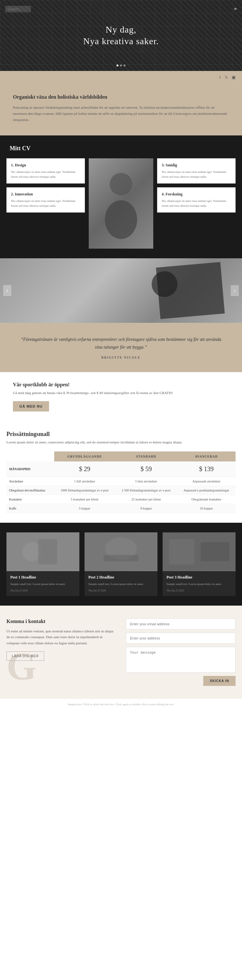 The height and width of the screenshot is (980, 242). Describe the element at coordinates (234, 78) in the screenshot. I see `instagram-icon: ▣` at that location.